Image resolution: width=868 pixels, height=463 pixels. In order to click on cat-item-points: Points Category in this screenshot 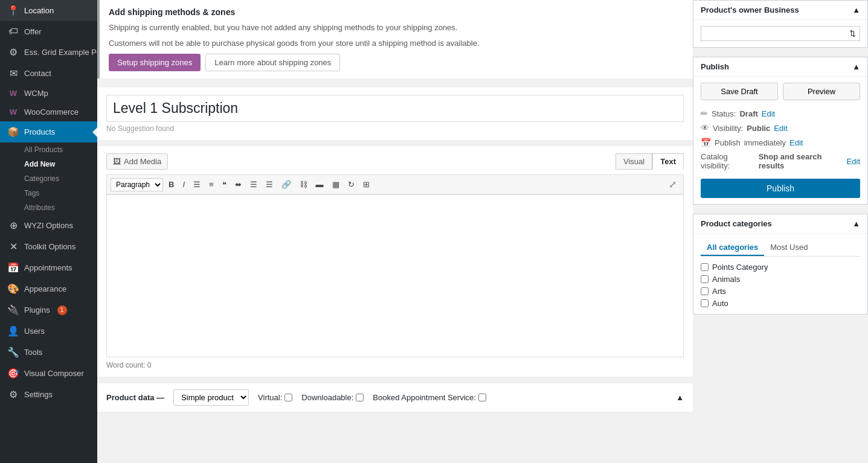, I will do `click(780, 267)`.